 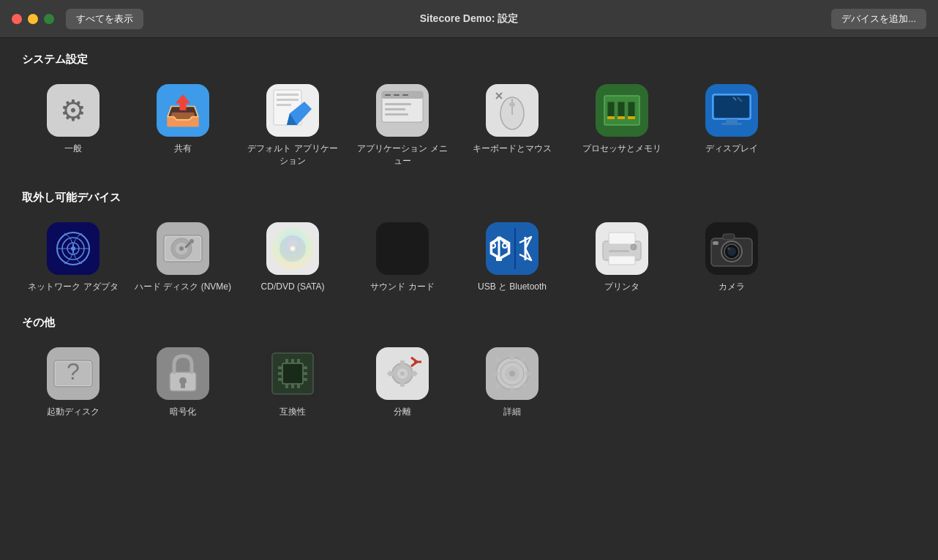 What do you see at coordinates (293, 383) in the screenshot?
I see `item-compatibility: 互換性` at bounding box center [293, 383].